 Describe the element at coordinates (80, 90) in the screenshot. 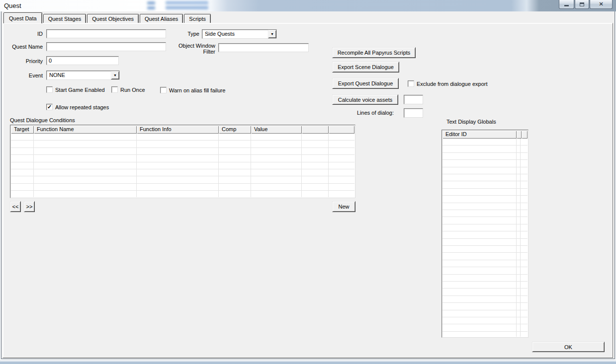

I see `start-game-enabled-label: Start Game Enabled` at that location.